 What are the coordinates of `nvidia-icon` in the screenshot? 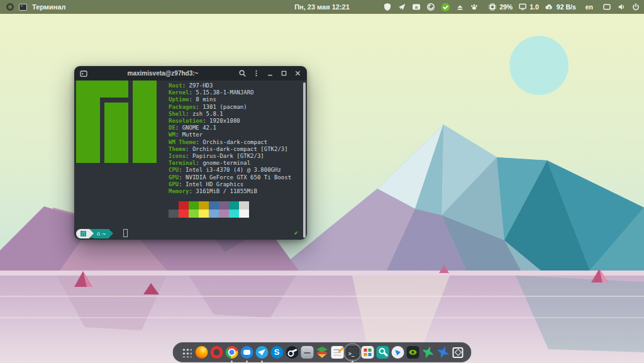 It's located at (413, 352).